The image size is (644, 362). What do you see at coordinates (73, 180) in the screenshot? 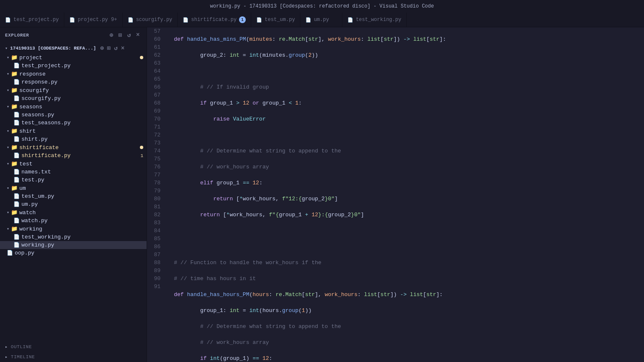
I see `file-test: 📄 test.py` at bounding box center [73, 180].